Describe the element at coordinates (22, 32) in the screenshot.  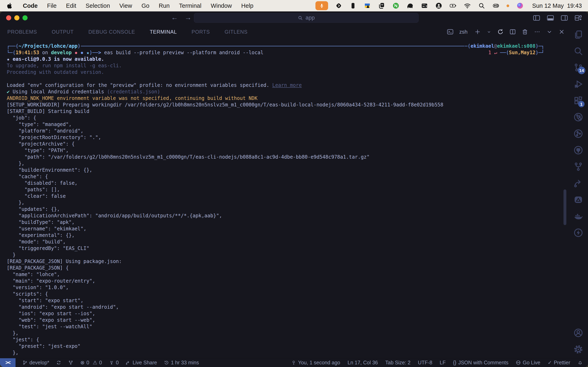
I see `tab-problems: PROBLEMS` at that location.